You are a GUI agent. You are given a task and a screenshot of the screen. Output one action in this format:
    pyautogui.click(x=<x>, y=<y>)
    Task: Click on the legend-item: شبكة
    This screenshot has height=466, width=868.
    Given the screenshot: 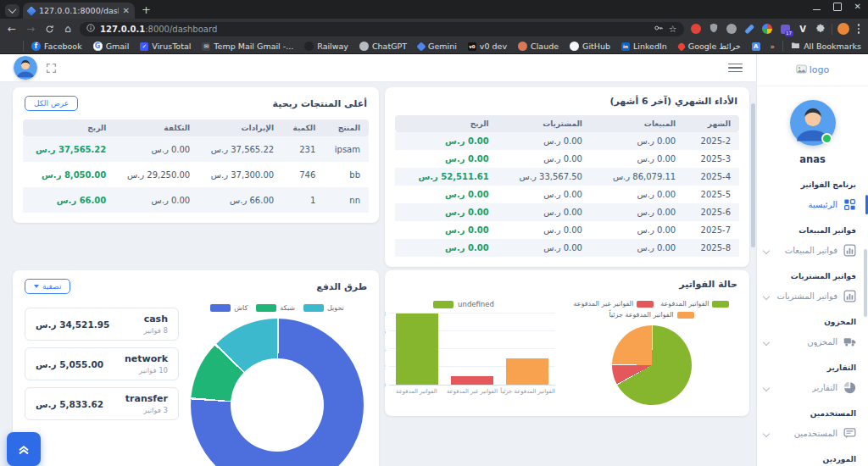 What is the action you would take?
    pyautogui.click(x=275, y=308)
    